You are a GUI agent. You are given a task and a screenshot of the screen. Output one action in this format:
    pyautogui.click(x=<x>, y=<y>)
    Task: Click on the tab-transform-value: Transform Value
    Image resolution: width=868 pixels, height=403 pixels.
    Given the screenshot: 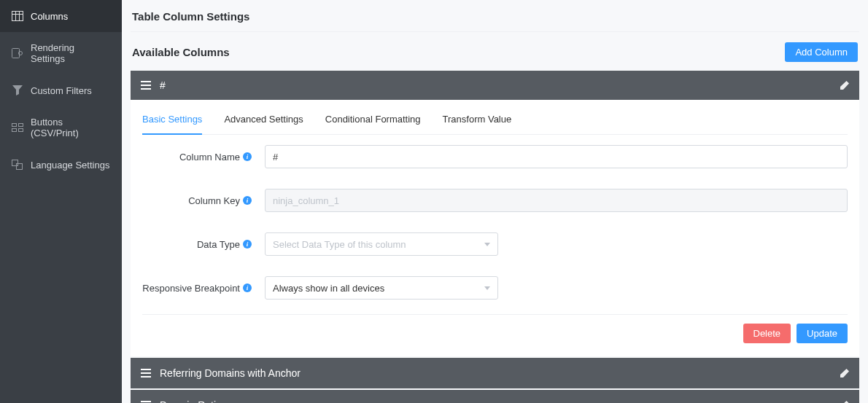 What is the action you would take?
    pyautogui.click(x=477, y=124)
    